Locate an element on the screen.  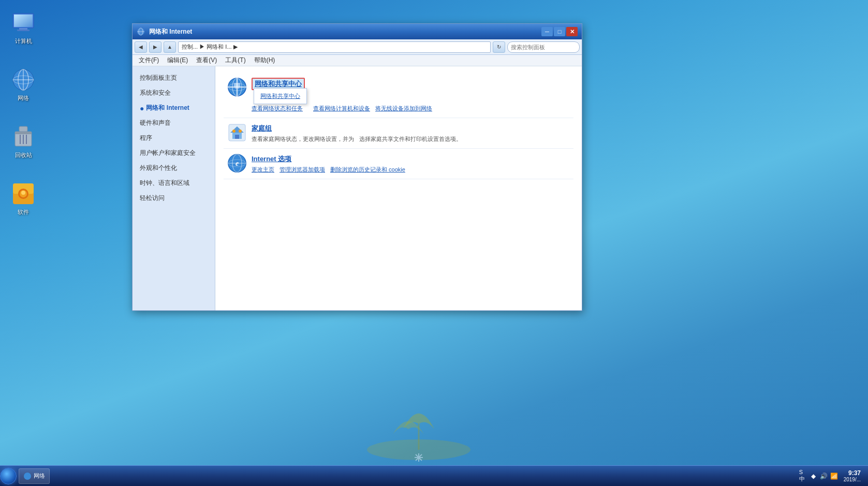
clock-time: 9:37 is located at coordinates (852, 473).